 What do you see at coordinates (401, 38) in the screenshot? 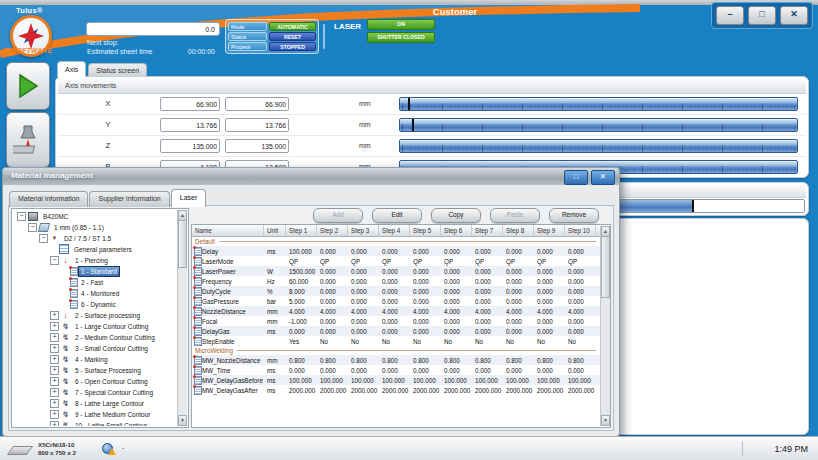
I see `laser-shutter-closed-button: SHUTTER CLOSED` at bounding box center [401, 38].